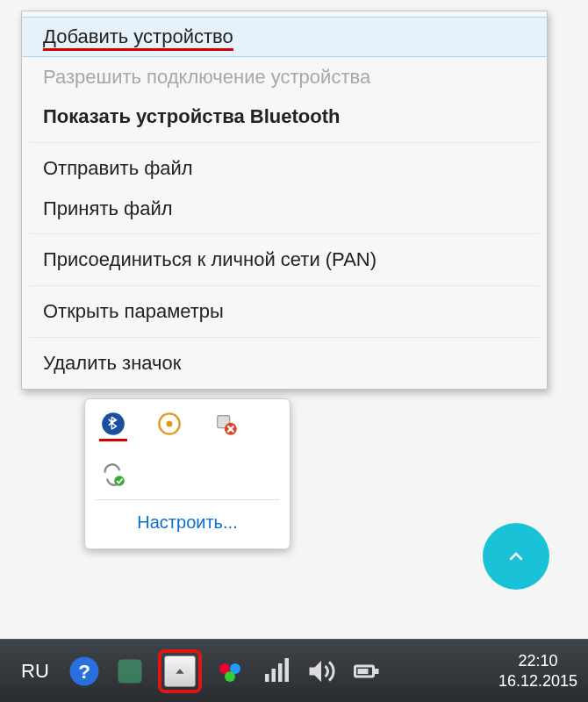 This screenshot has width=588, height=702. I want to click on menu-item-allow-connect: Разрешить подключение устройства, so click(284, 77).